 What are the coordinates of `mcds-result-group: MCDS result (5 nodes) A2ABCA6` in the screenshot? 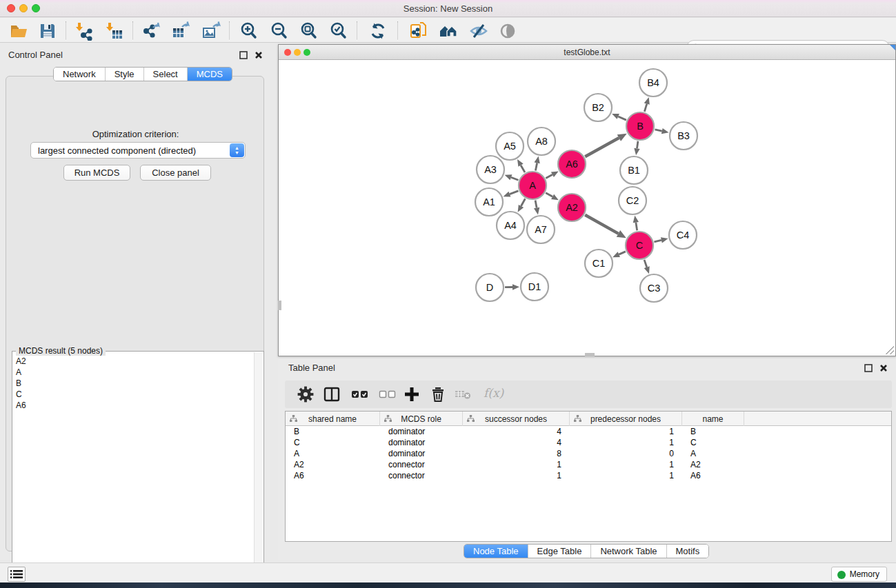 It's located at (138, 467).